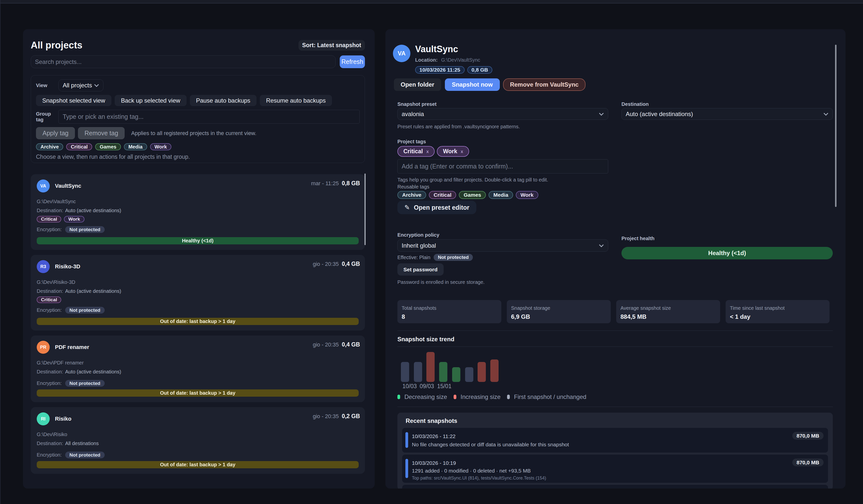 This screenshot has height=504, width=863. What do you see at coordinates (151, 101) in the screenshot?
I see `backup-view-button: Back up selected view` at bounding box center [151, 101].